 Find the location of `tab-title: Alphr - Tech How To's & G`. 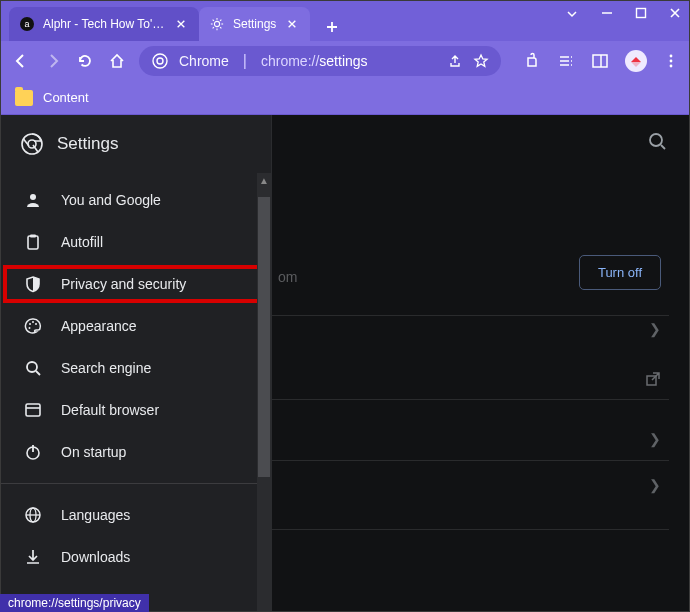

tab-title: Alphr - Tech How To's & G is located at coordinates (104, 24).